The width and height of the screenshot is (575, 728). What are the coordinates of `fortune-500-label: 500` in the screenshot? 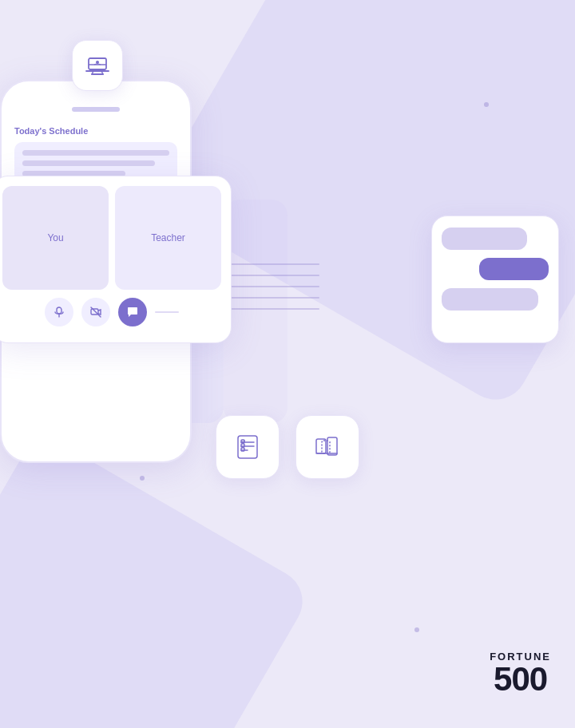 It's located at (521, 679).